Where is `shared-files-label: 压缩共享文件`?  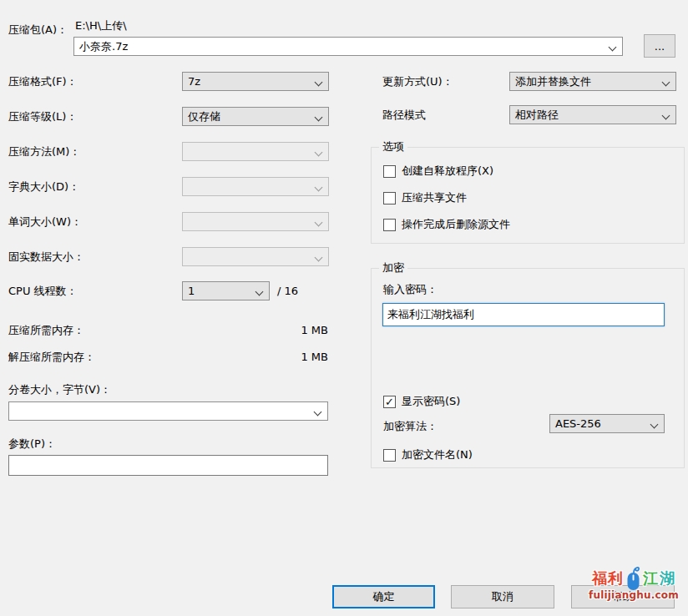 shared-files-label: 压缩共享文件 is located at coordinates (434, 198).